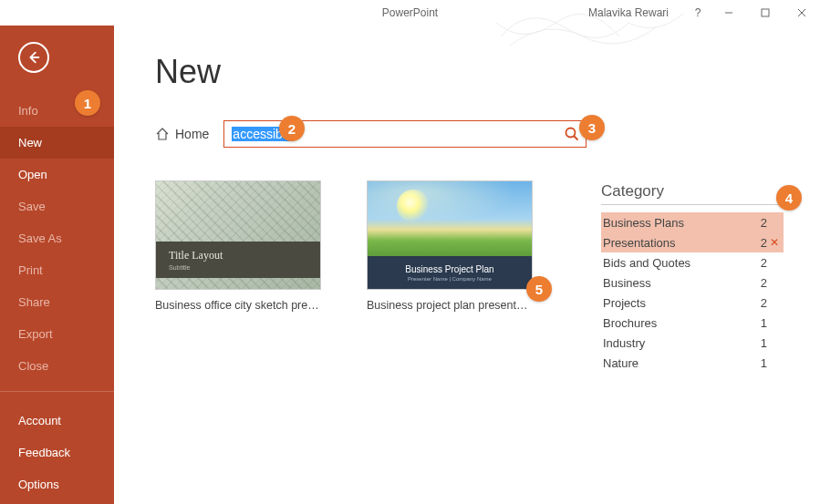 Image resolution: width=820 pixels, height=504 pixels. Describe the element at coordinates (765, 13) in the screenshot. I see `maximize-button` at that location.